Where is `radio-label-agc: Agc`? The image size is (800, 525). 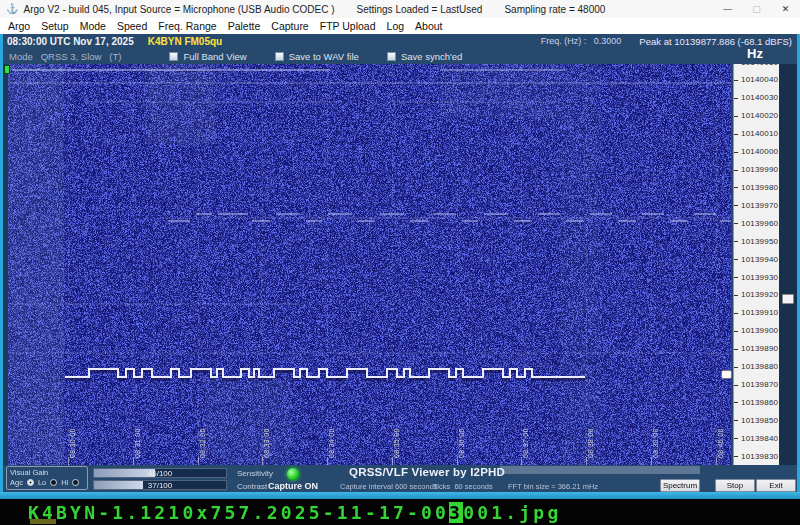 radio-label-agc: Agc is located at coordinates (16, 482).